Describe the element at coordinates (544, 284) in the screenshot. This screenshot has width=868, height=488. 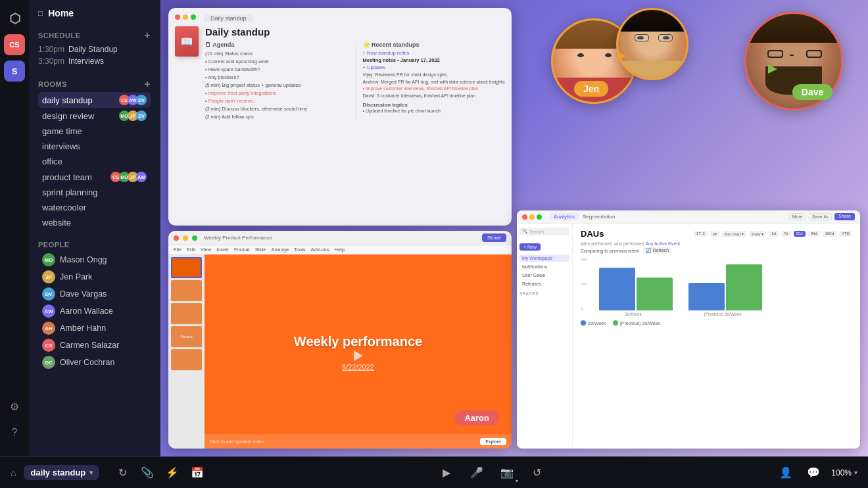
I see `nav-releases: Releases` at that location.